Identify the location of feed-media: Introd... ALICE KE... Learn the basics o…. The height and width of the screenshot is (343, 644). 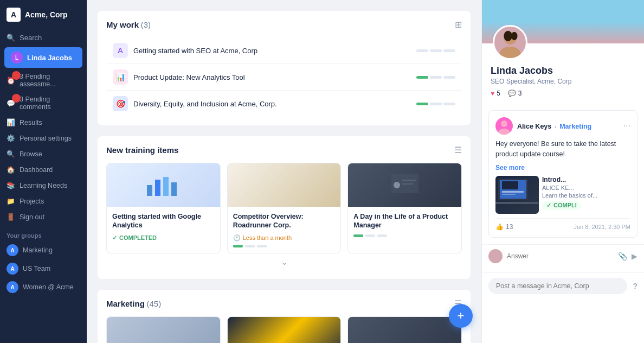
(563, 195).